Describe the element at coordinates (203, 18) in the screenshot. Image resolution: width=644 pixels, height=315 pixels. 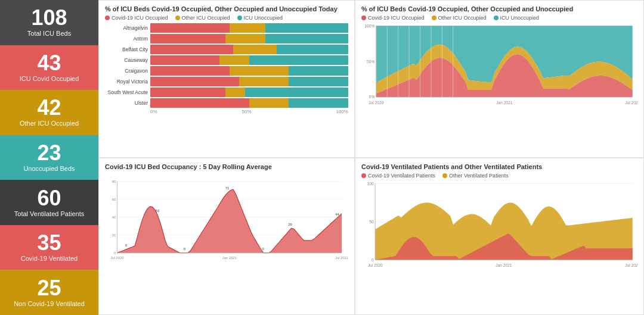
I see `legend-item: Other ICU Occupied` at that location.